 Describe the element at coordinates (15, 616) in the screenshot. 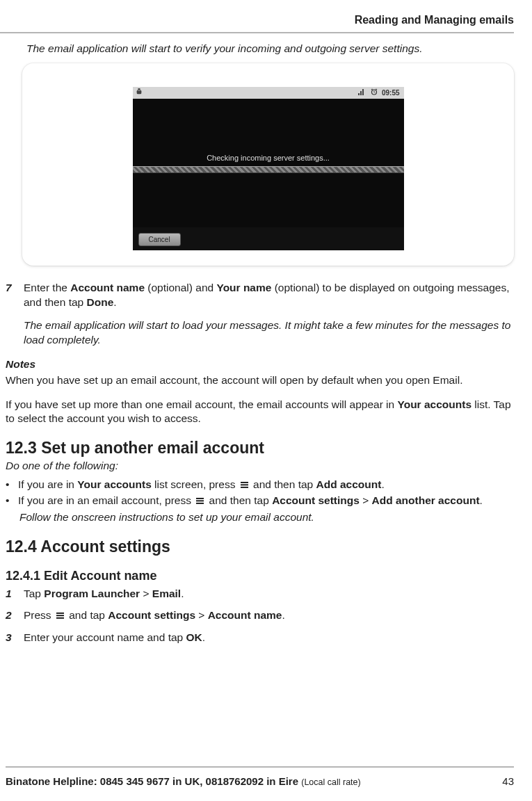

I see `step-number: 2` at that location.